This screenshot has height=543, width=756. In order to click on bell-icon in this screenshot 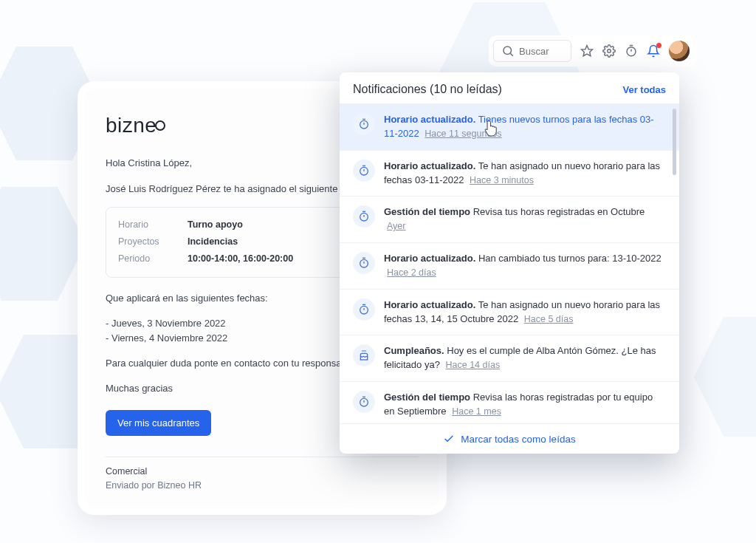, I will do `click(653, 51)`.